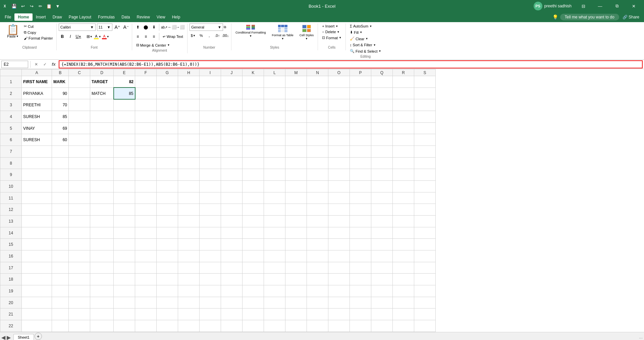 This screenshot has width=644, height=340. What do you see at coordinates (339, 73) in the screenshot?
I see `col-header-O: O` at bounding box center [339, 73].